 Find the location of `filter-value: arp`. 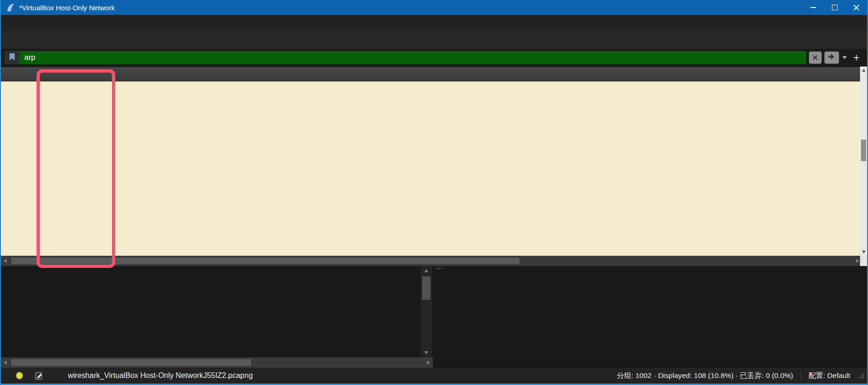

filter-value: arp is located at coordinates (30, 58).